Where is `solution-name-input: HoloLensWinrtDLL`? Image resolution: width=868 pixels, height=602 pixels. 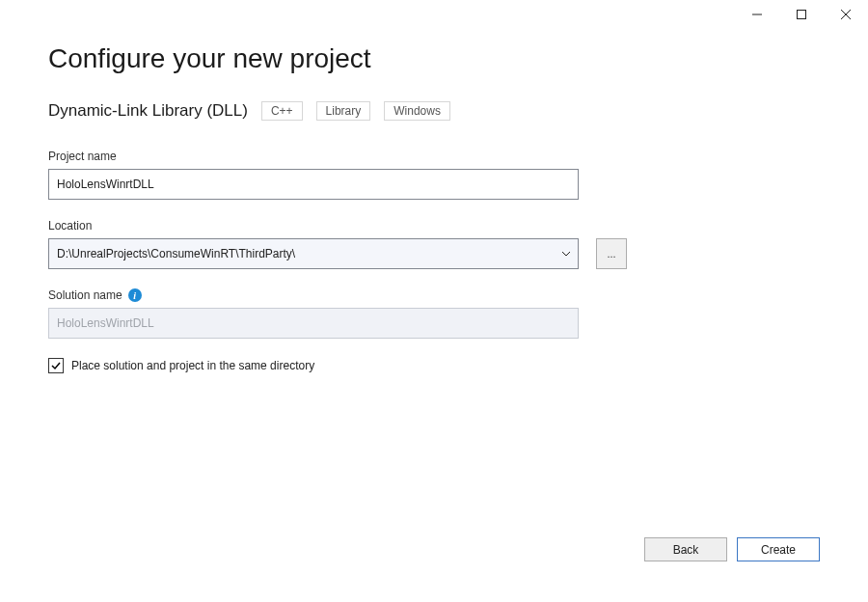
solution-name-input: HoloLensWinrtDLL is located at coordinates (313, 323).